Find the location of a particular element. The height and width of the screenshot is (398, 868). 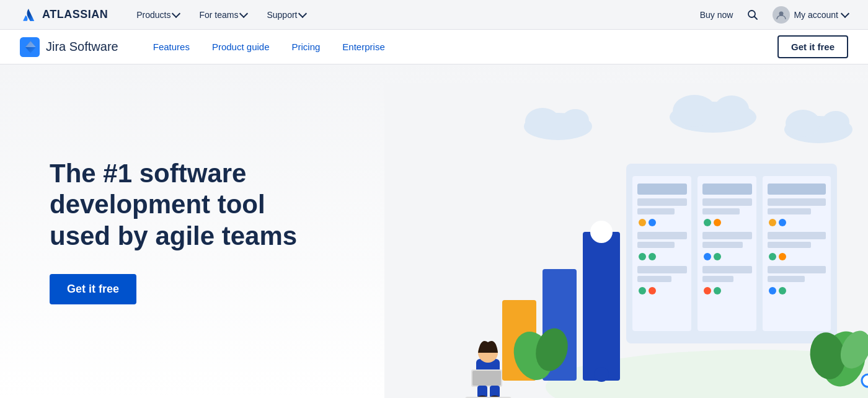

products-label: Products is located at coordinates (154, 15).